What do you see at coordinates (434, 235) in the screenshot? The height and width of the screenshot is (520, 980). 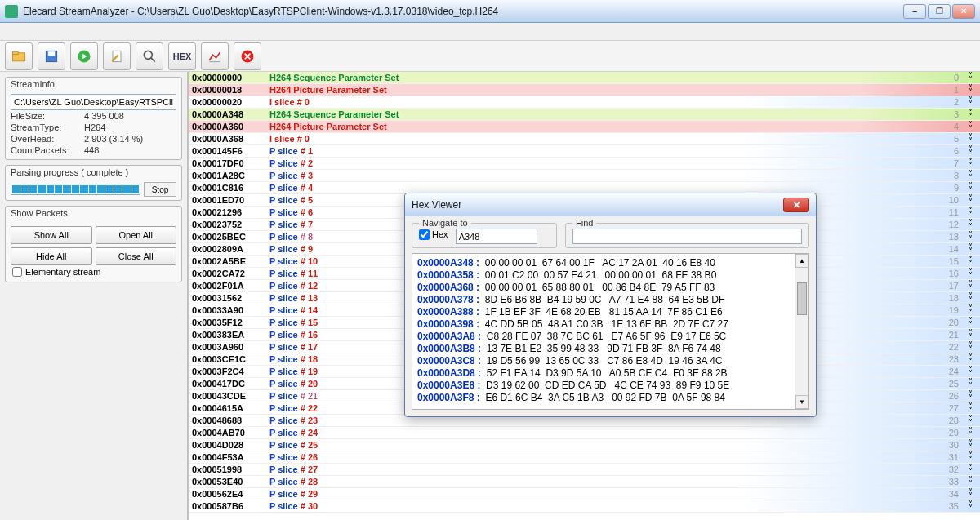 I see `hex-checkbox-label: Hex` at bounding box center [434, 235].